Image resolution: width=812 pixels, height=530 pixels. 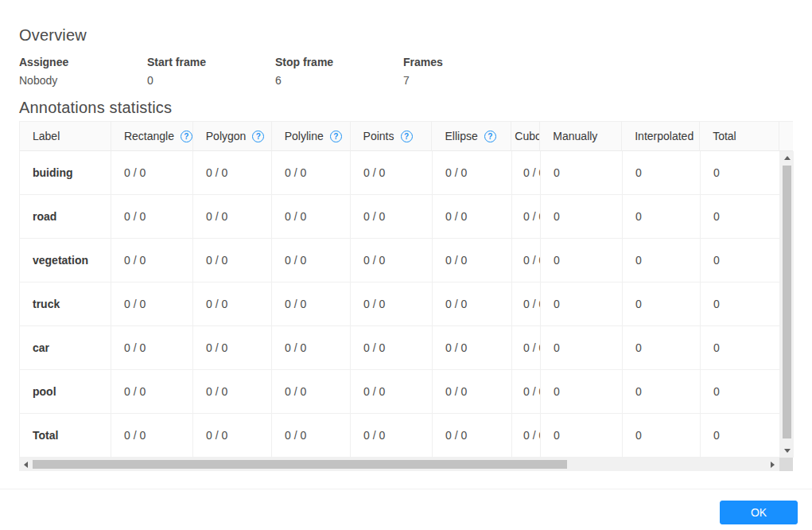 I want to click on header-scrollbar-gutter, so click(x=786, y=137).